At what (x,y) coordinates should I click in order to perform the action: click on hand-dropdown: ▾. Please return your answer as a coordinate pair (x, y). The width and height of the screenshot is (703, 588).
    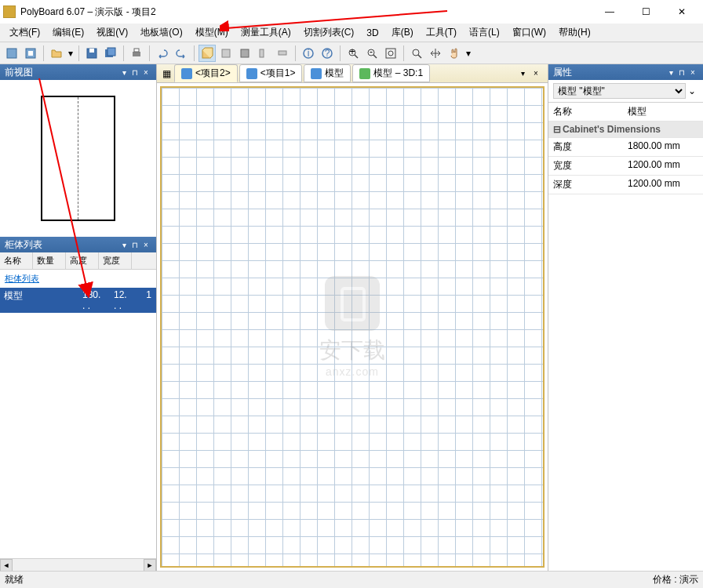
    Looking at the image, I should click on (468, 53).